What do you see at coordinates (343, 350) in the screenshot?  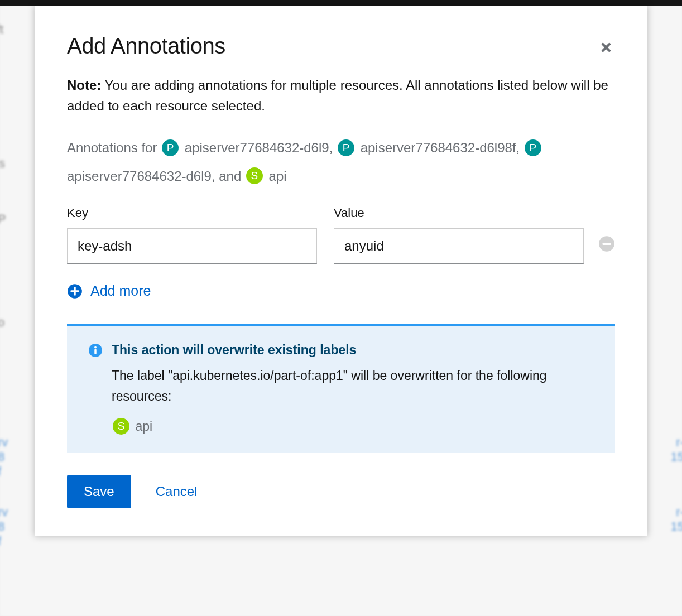 I see `alert-header: This action will overwrite existing labe…` at bounding box center [343, 350].